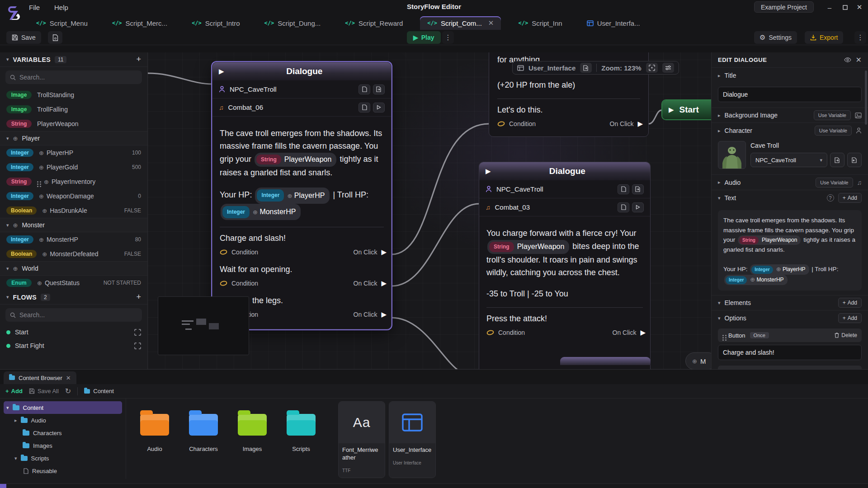 The image size is (868, 488). I want to click on tree-item-reusable: Reusable, so click(71, 471).